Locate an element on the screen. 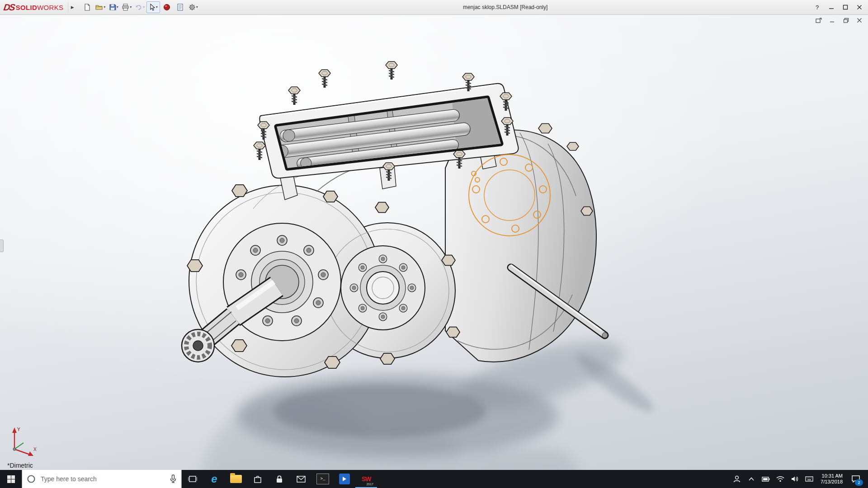  maximize-icon is located at coordinates (845, 7).